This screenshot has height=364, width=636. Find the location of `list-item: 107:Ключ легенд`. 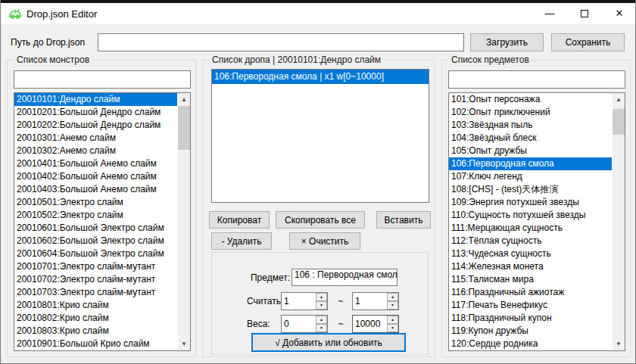

list-item: 107:Ключ легенд is located at coordinates (530, 177).